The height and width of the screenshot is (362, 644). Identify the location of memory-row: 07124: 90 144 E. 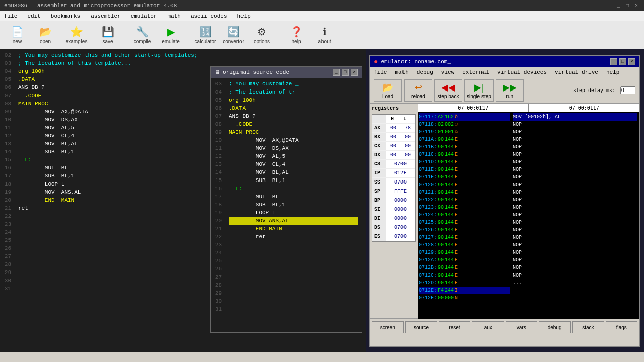
(464, 215).